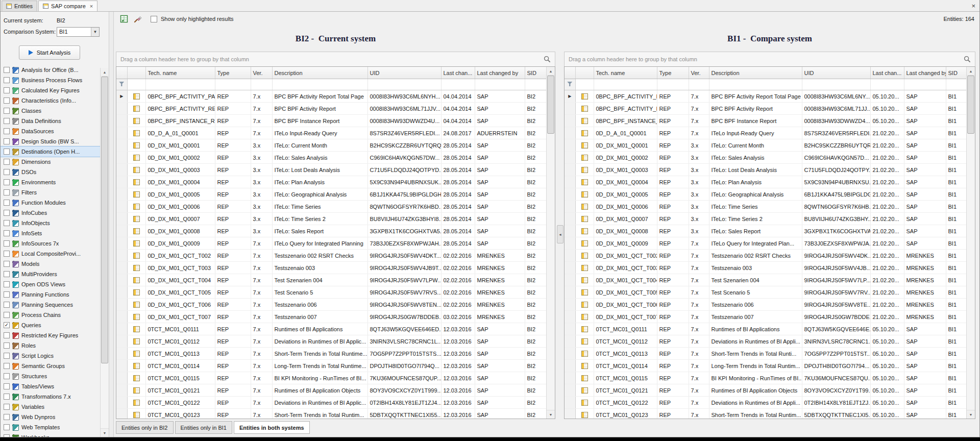 The width and height of the screenshot is (980, 441). What do you see at coordinates (111, 225) in the screenshot?
I see `sidebar-splitter` at bounding box center [111, 225].